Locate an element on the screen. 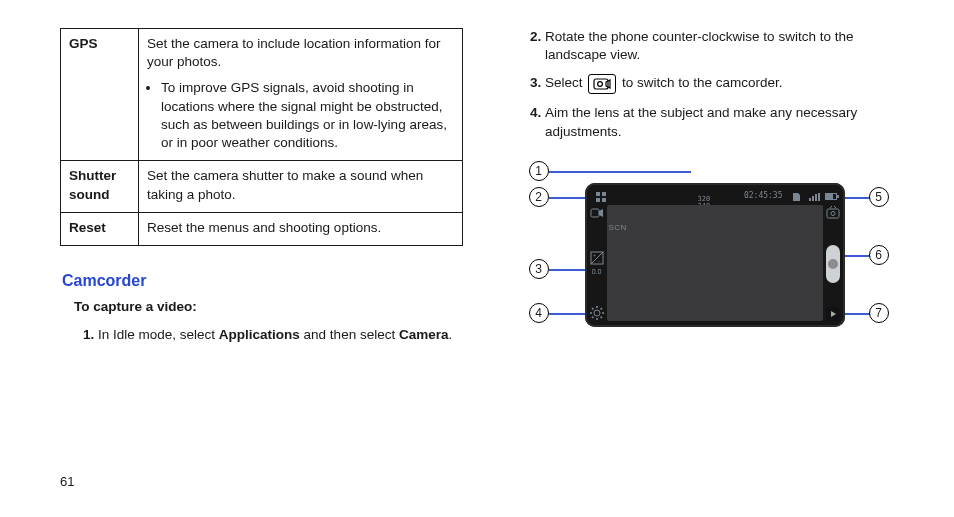 The image size is (954, 517). camcorder-icon is located at coordinates (597, 213).